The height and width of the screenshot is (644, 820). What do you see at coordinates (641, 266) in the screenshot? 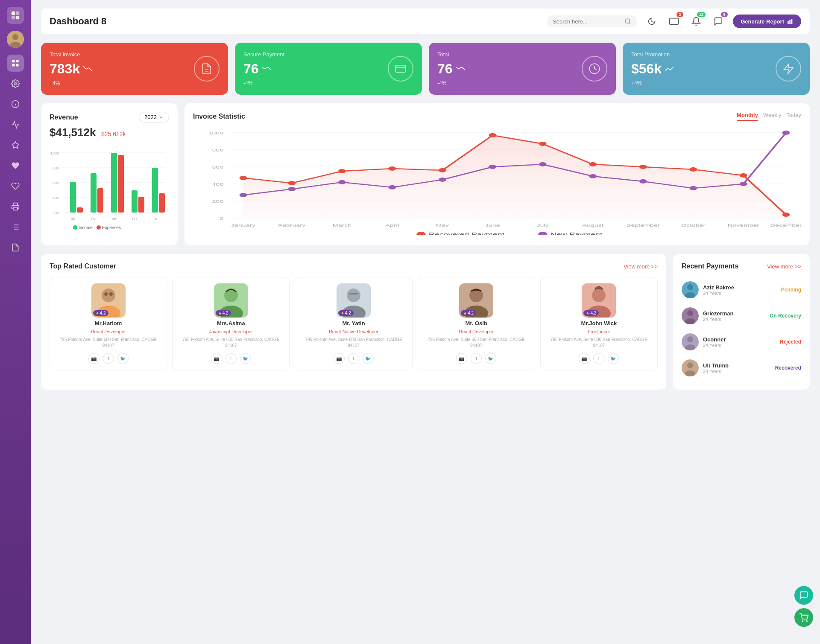
I see `customers-view-more: View more >>` at bounding box center [641, 266].